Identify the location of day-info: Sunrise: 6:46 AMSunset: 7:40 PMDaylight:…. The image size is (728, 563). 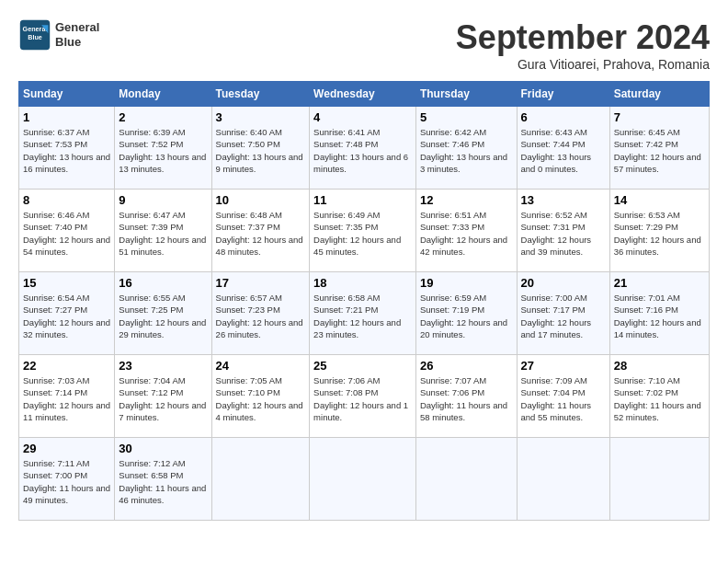
(66, 234).